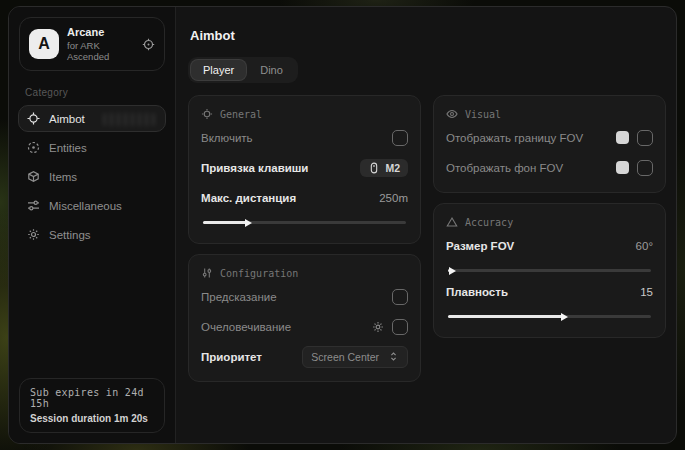  I want to click on priority-dropdown: Screen Center, so click(355, 357).